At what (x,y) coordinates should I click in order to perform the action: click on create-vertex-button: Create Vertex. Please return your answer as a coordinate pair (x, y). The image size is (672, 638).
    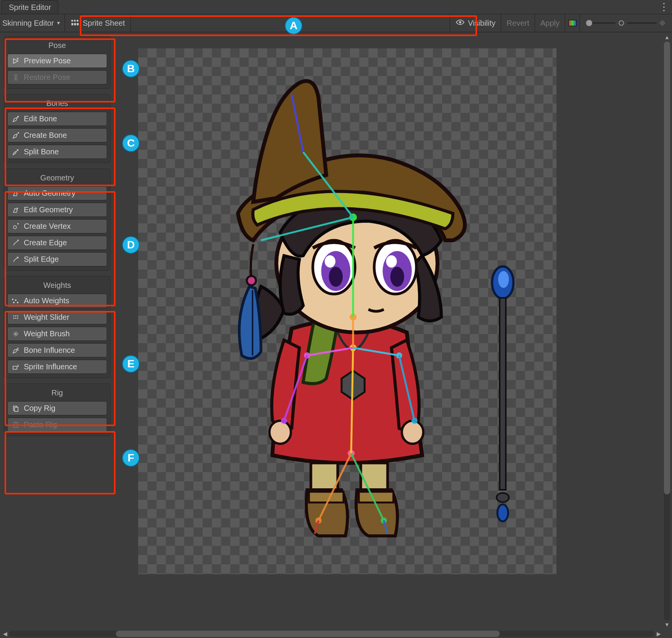
    Looking at the image, I should click on (57, 226).